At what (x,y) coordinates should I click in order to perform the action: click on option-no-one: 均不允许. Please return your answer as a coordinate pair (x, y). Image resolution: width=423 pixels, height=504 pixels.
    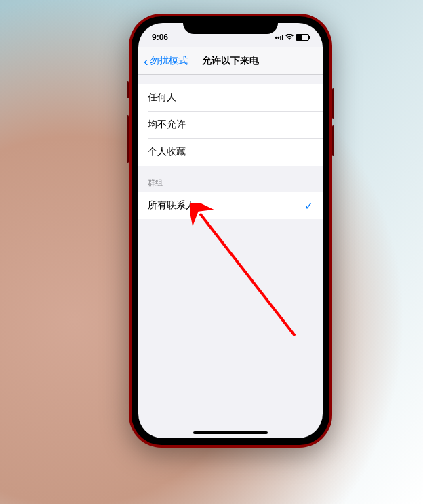
    Looking at the image, I should click on (230, 125).